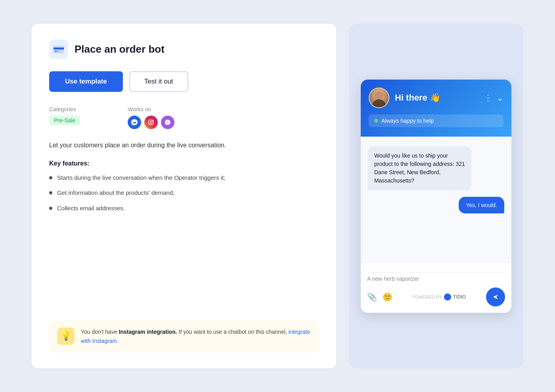 The width and height of the screenshot is (555, 392). What do you see at coordinates (500, 98) in the screenshot?
I see `chevron-down-icon: ⌄` at bounding box center [500, 98].